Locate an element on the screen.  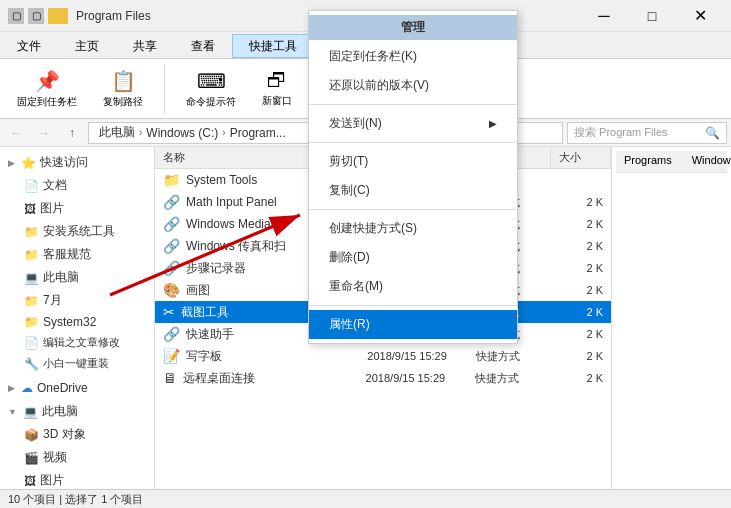
status-bar: 10 个项目 | 选择了 1 个项目 is located at coordinates (366, 498).